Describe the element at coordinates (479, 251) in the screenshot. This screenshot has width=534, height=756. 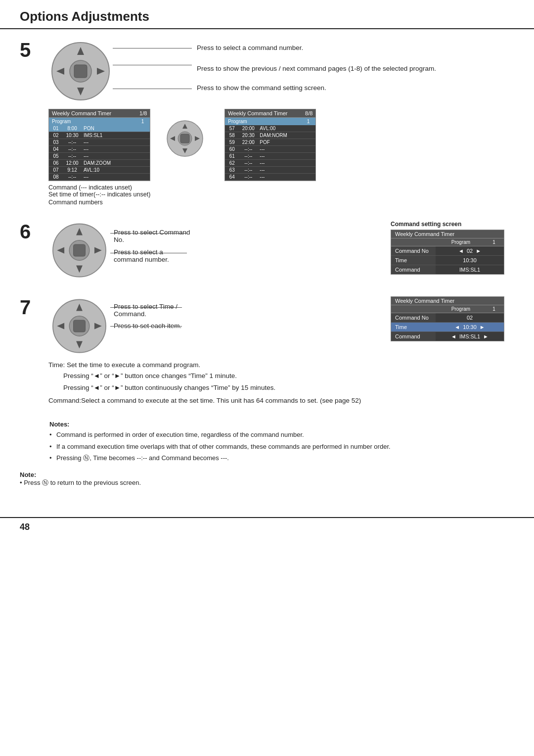
I see `arrow-right-icon: ►` at that location.